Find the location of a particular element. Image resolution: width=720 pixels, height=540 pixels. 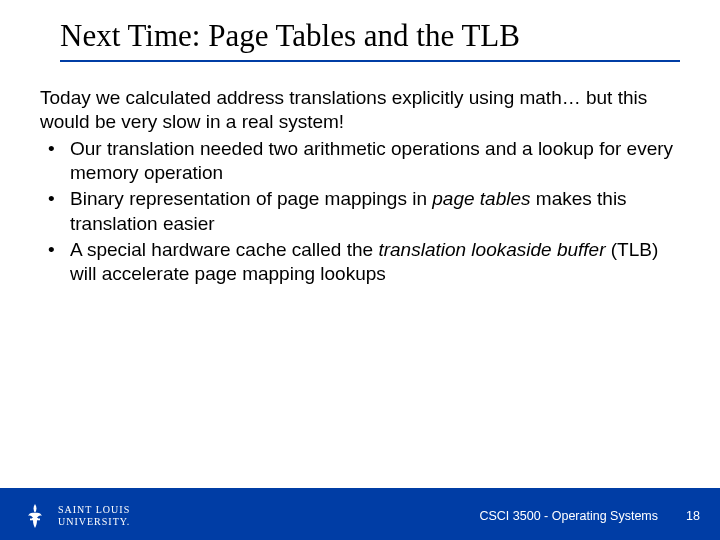

footer: SAINT LOUIS UNIVERSITY. CSCI 3500 - Oper… is located at coordinates (360, 514).